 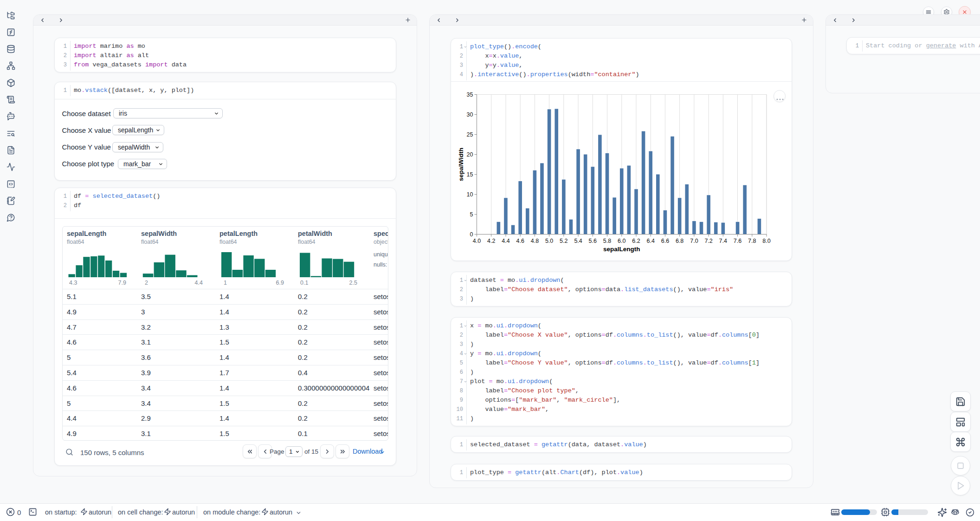 What do you see at coordinates (470, 175) in the screenshot?
I see `svg-text: 15` at bounding box center [470, 175].